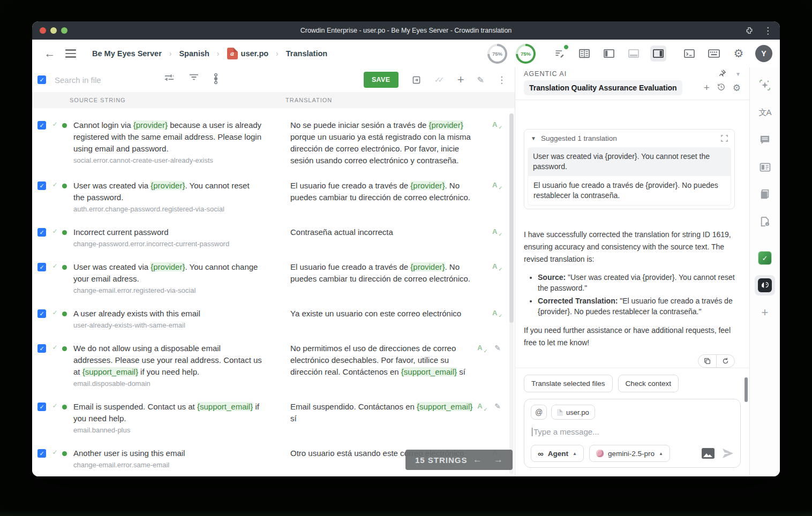  Describe the element at coordinates (573, 412) in the screenshot. I see `attached-file-chip: user.po` at that location.